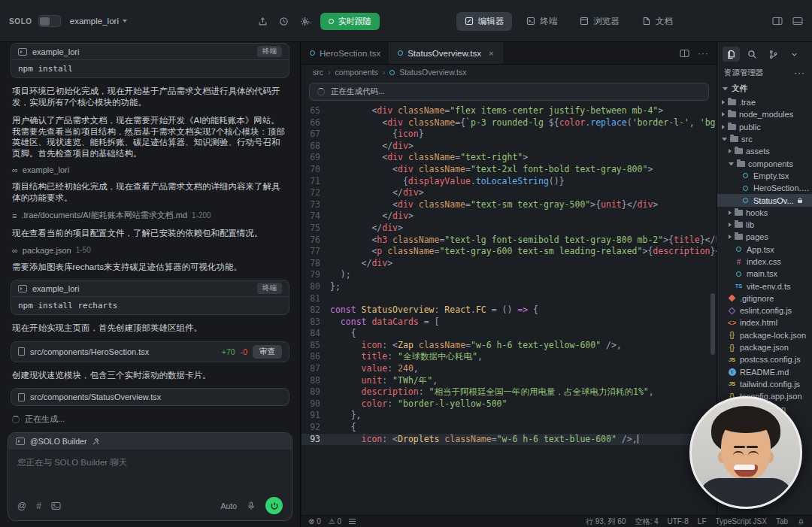 Image resolution: width=812 pixels, height=527 pixels. Describe the element at coordinates (509, 205) in the screenshot. I see `code-line: 73 <div className="text-sm text-gray-500…` at that location.